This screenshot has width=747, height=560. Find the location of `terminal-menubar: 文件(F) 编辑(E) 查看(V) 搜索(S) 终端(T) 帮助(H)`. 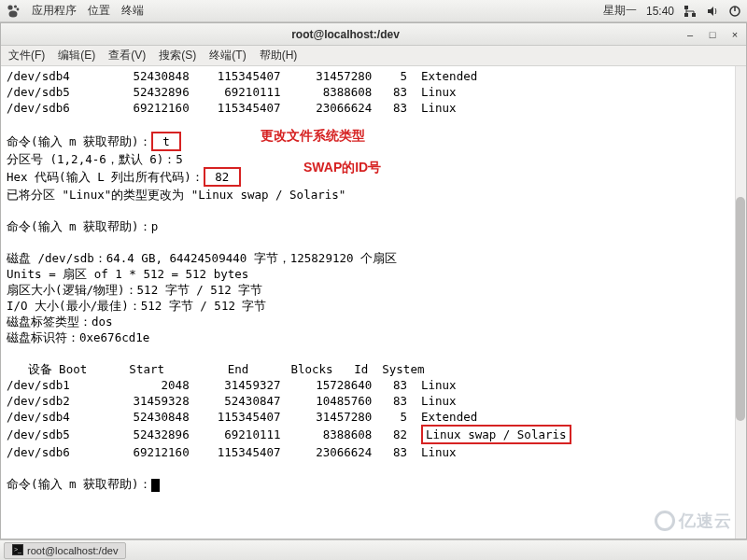

terminal-menubar: 文件(F) 编辑(E) 查看(V) 搜索(S) 终端(T) 帮助(H) is located at coordinates (374, 56).